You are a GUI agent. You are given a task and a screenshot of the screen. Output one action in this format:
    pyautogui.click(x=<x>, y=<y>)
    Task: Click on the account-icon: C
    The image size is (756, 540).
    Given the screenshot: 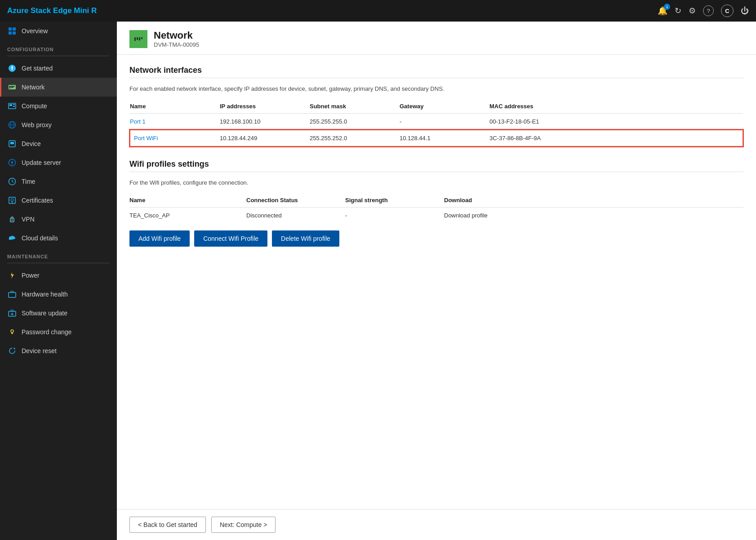 What is the action you would take?
    pyautogui.click(x=727, y=11)
    